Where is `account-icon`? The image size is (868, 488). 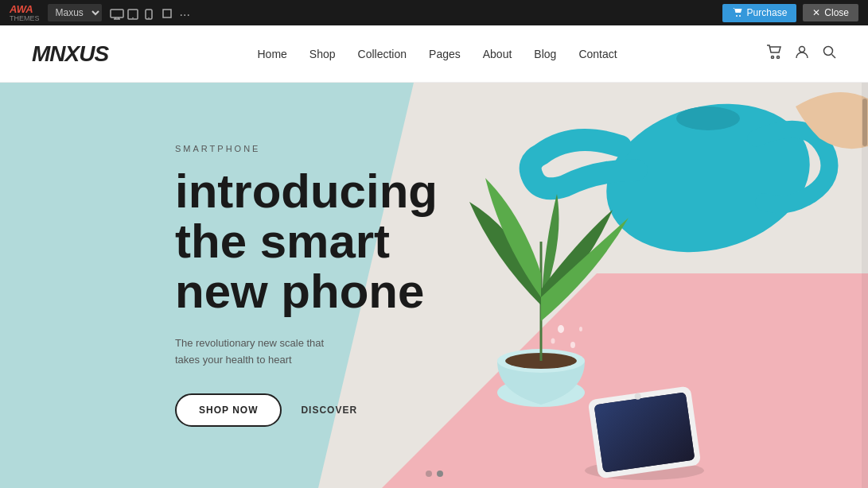 account-icon is located at coordinates (802, 54).